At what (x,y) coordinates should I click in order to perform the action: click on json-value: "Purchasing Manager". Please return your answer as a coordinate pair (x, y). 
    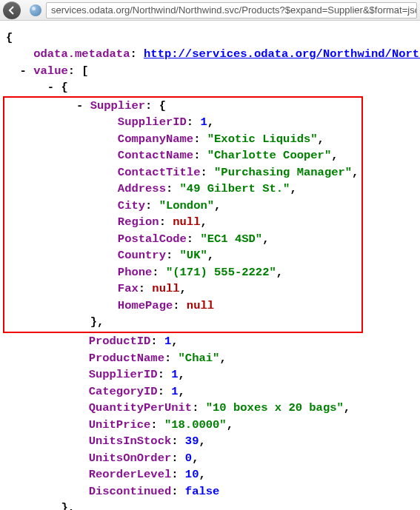
    Looking at the image, I should click on (283, 172).